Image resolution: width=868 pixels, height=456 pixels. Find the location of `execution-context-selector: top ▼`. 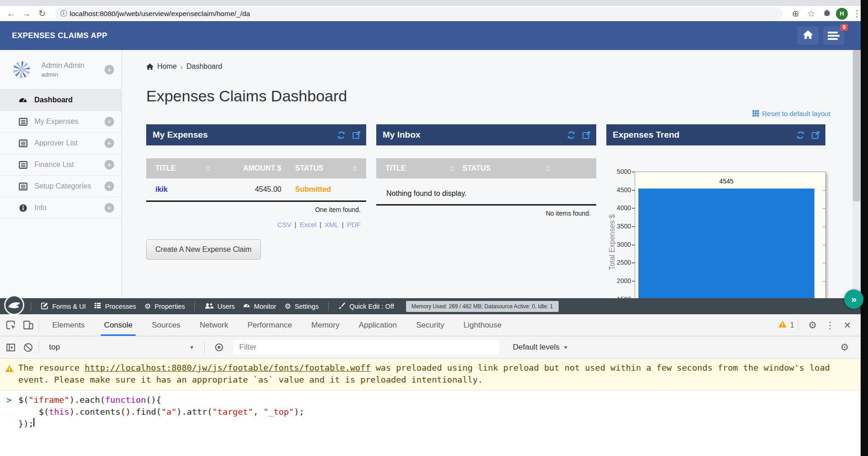

execution-context-selector: top ▼ is located at coordinates (122, 347).